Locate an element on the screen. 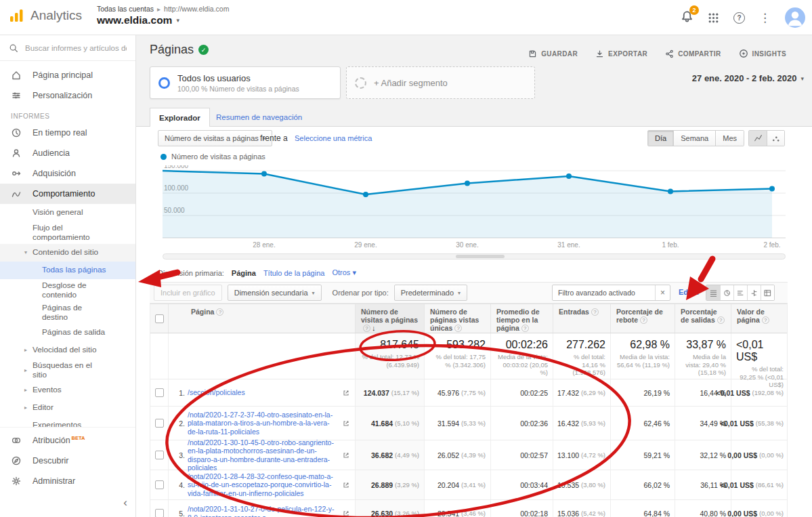 The height and width of the screenshot is (517, 812). breadcrumb-account: Todas las cuentas is located at coordinates (125, 9).